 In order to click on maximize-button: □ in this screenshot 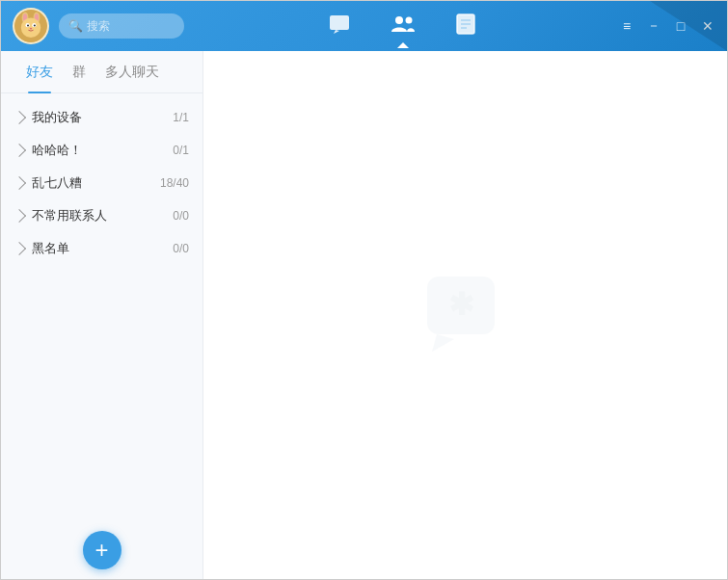, I will do `click(681, 26)`.